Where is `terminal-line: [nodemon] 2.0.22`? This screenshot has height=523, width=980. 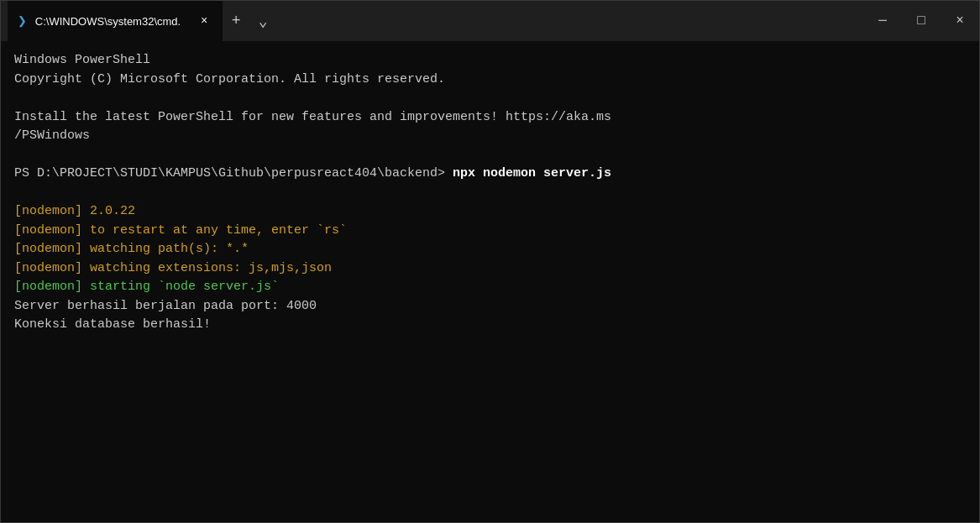 terminal-line: [nodemon] 2.0.22 is located at coordinates (490, 212).